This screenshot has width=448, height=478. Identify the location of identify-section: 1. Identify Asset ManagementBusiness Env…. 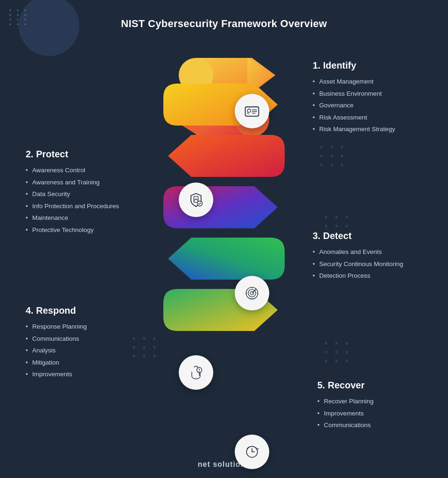
(366, 98).